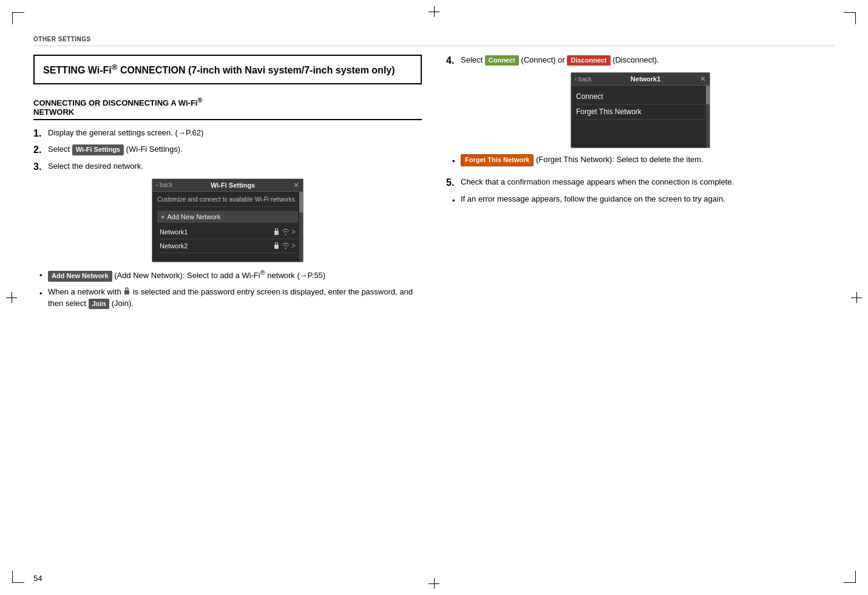 Image resolution: width=868 pixels, height=595 pixels. Describe the element at coordinates (640, 117) in the screenshot. I see `network-options-content: Connect Forget This Network` at that location.